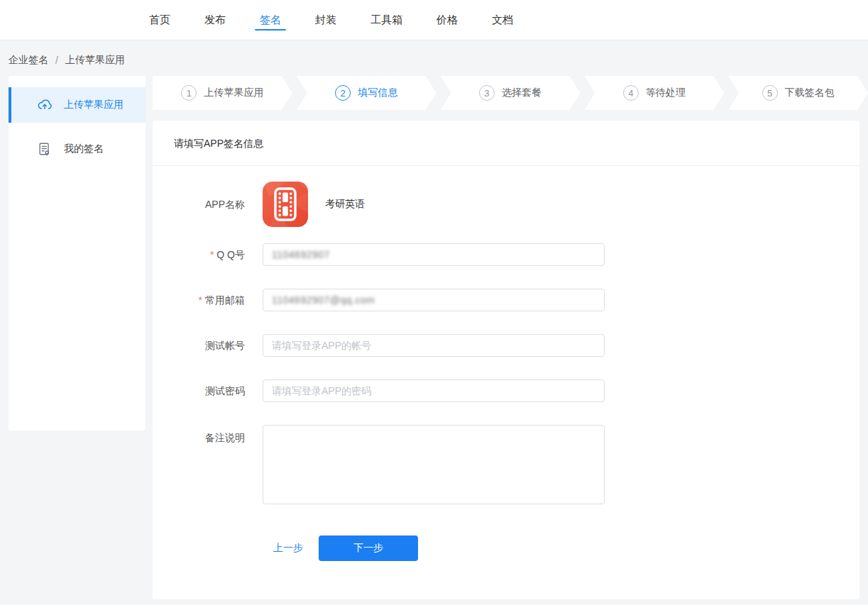 This screenshot has height=605, width=868. Describe the element at coordinates (434, 300) in the screenshot. I see `email-input: 1104692907@qq.com` at that location.